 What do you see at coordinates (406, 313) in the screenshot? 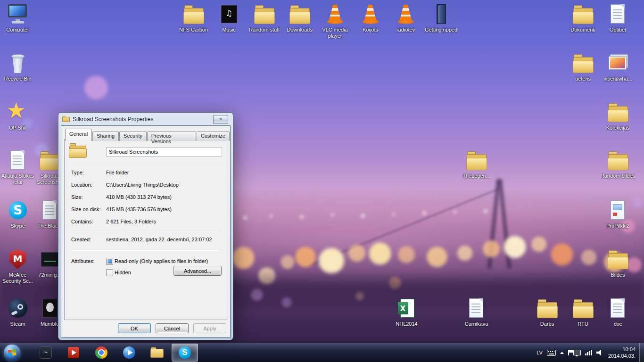
I see `desktop-icon-nhl2014: XNHL2014` at bounding box center [406, 313].